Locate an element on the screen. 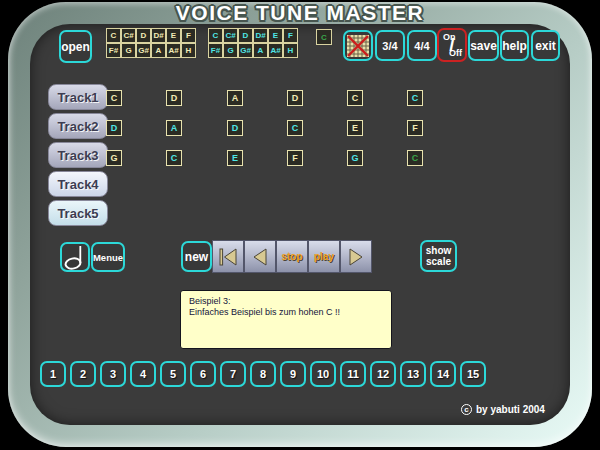  copyright-icon: c is located at coordinates (466, 410).